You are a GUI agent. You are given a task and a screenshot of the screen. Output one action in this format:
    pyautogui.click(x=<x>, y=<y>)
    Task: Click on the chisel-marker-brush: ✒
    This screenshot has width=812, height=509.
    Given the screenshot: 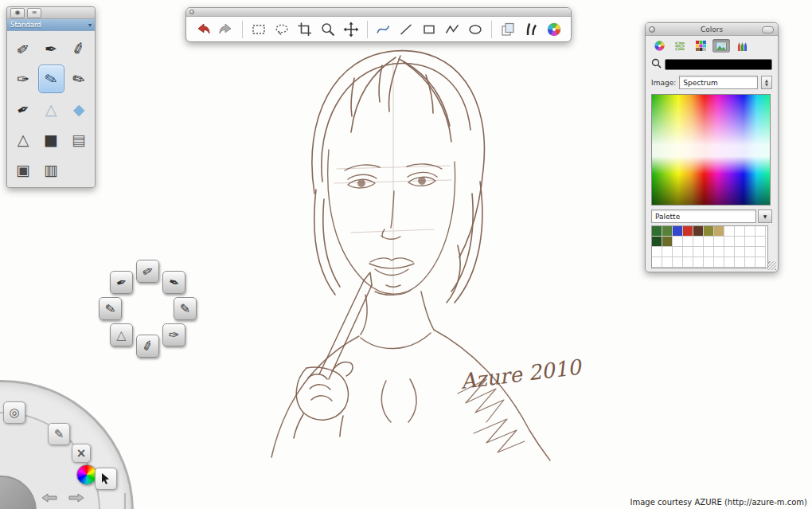 What is the action you would take?
    pyautogui.click(x=24, y=109)
    